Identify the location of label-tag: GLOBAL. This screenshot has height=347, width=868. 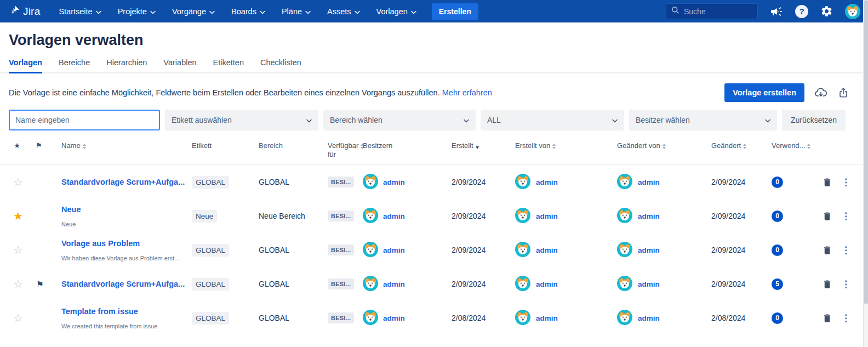
(210, 250).